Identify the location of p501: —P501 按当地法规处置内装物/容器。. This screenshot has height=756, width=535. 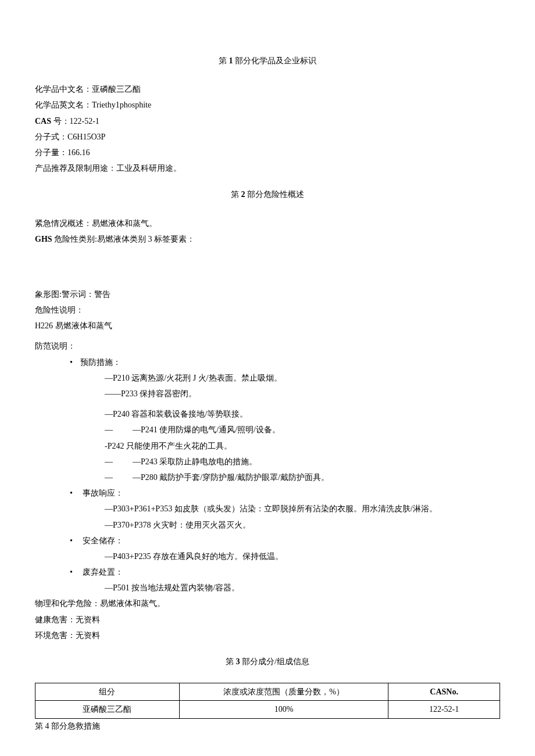
(268, 588).